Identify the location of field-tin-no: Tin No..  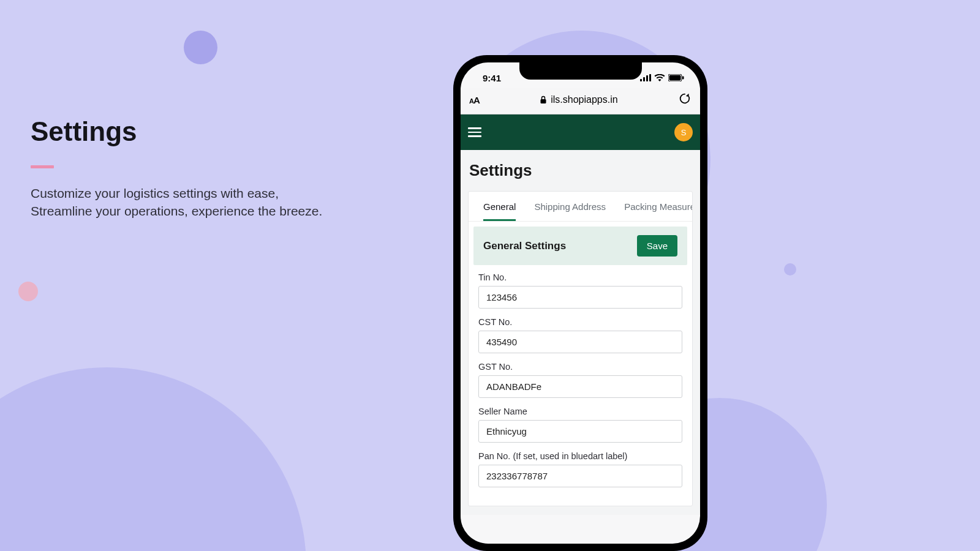
(581, 290).